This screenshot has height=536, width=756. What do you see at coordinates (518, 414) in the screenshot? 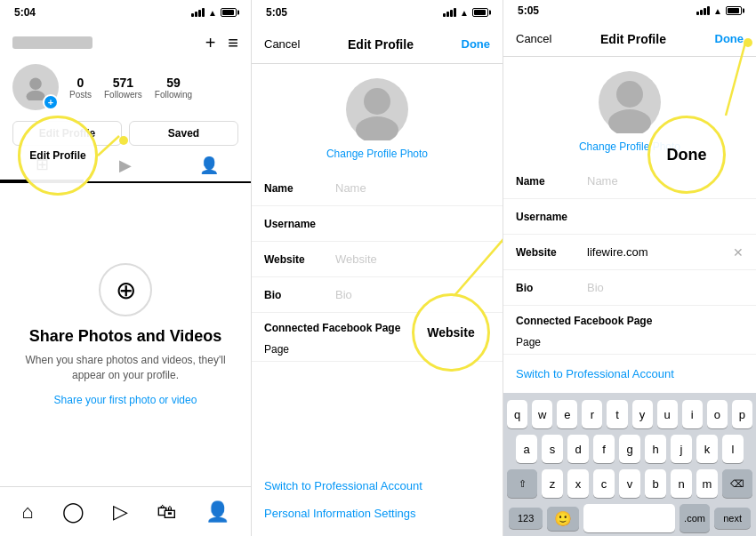
I see `key-q: q` at bounding box center [518, 414].